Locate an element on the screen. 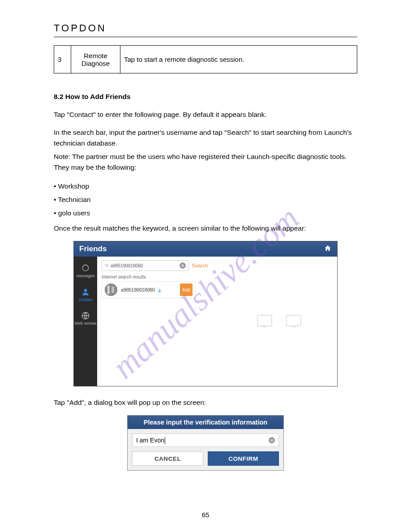  friends-main: a985190018060 ✕ Search Internet search r… is located at coordinates (217, 322).